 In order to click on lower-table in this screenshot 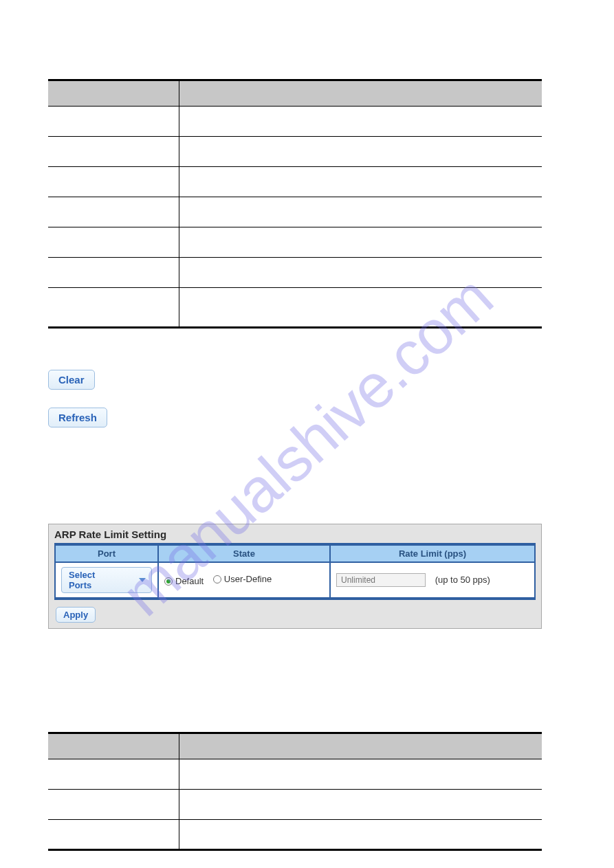, I will do `click(295, 792)`.